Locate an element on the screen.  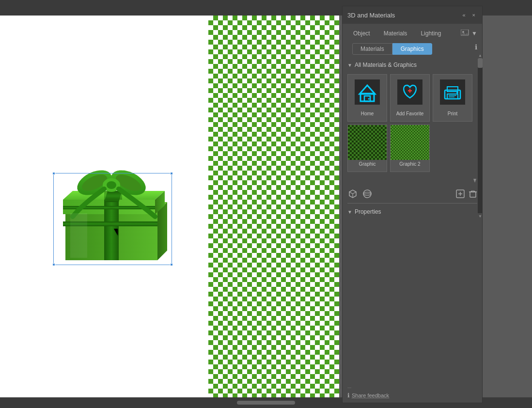
grid-item-graphic1: Graphic is located at coordinates (367, 148).